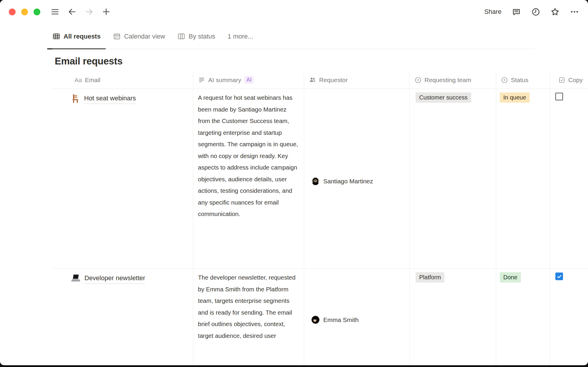 This screenshot has width=588, height=367. Describe the element at coordinates (341, 320) in the screenshot. I see `requestor-name: Emma Smith` at that location.